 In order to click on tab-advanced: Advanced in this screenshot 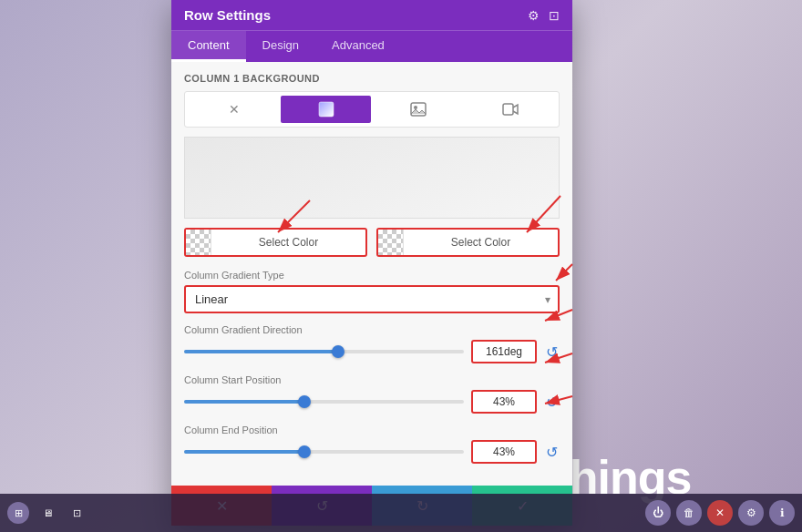, I will do `click(358, 46)`.